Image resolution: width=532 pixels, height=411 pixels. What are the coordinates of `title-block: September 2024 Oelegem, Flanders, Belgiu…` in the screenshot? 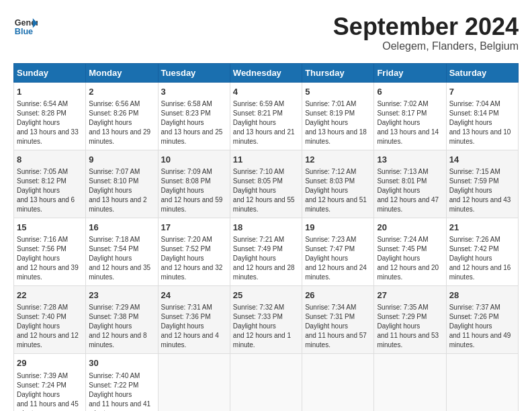 It's located at (426, 33).